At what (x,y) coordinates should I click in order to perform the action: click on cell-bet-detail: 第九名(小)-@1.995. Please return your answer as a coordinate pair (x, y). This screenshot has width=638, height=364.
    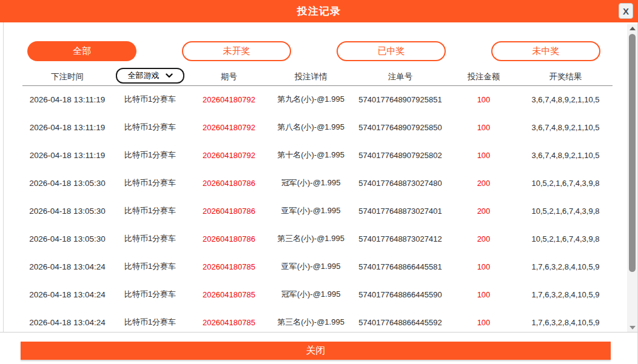
    Looking at the image, I should click on (311, 99).